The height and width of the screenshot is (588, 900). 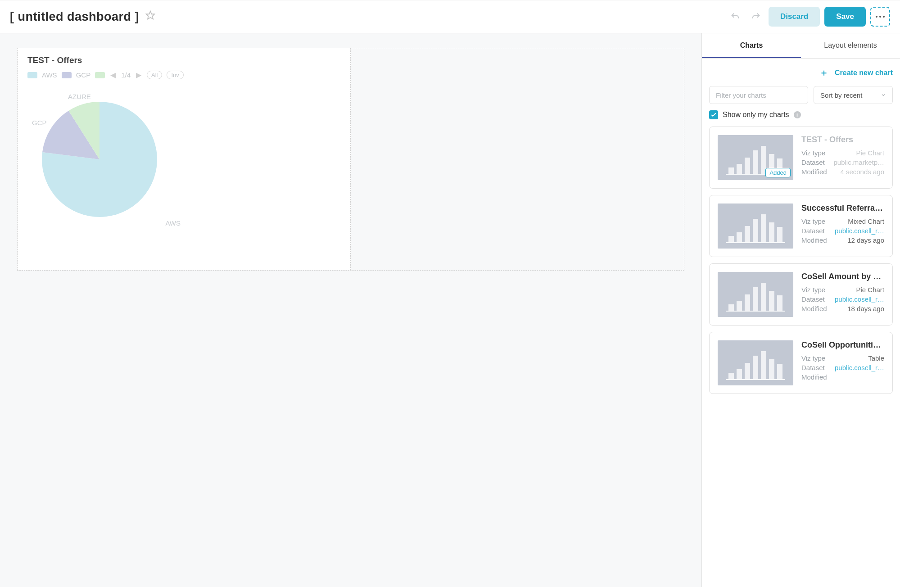 I want to click on chart-list-item: CoSell Amount by P… Viz type Pie Chart D…, so click(x=801, y=294).